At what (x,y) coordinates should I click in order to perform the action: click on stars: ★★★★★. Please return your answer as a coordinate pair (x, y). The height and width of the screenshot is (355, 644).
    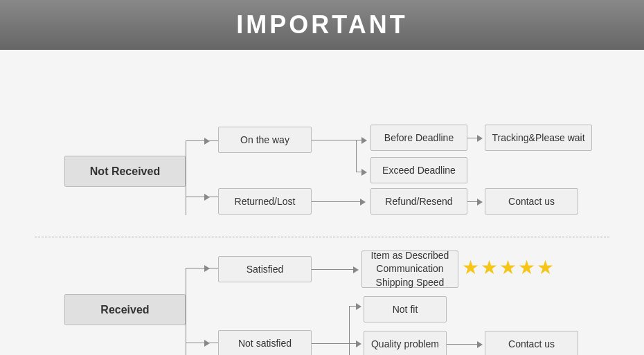
    Looking at the image, I should click on (508, 267).